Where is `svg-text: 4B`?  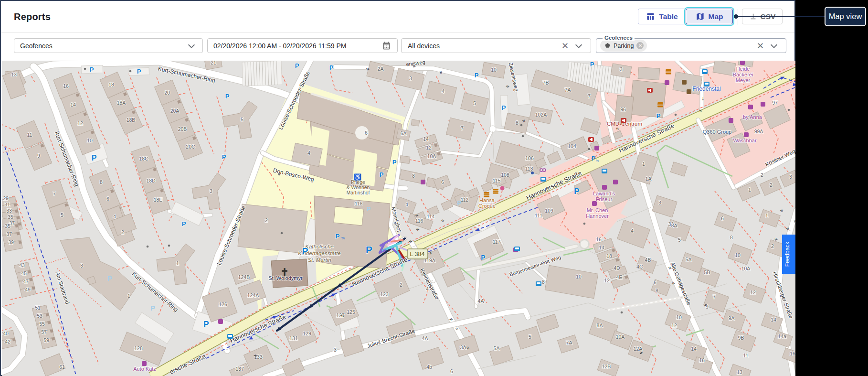
svg-text: 4B is located at coordinates (648, 260).